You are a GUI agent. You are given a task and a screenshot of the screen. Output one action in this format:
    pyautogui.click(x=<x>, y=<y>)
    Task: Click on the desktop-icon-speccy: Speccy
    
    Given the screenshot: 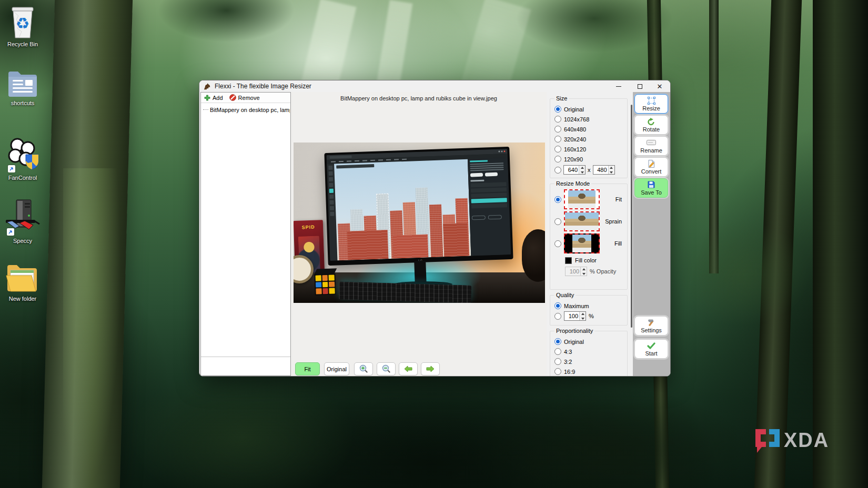 What is the action you would take?
    pyautogui.click(x=23, y=221)
    